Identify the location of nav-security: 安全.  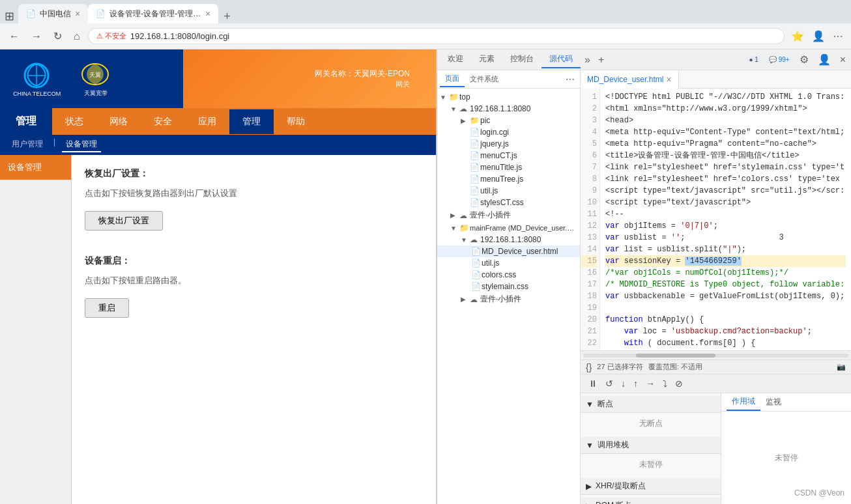
(163, 122).